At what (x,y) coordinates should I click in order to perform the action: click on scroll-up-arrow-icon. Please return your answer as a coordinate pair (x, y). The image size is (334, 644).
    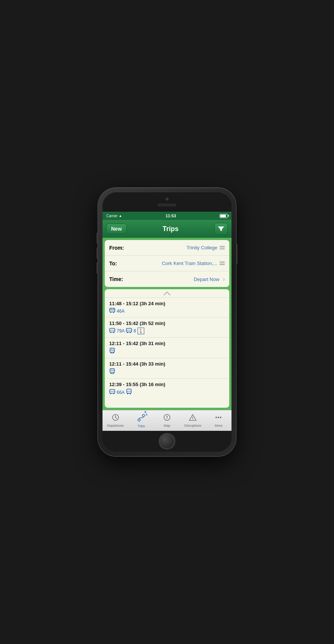
    Looking at the image, I should click on (167, 293).